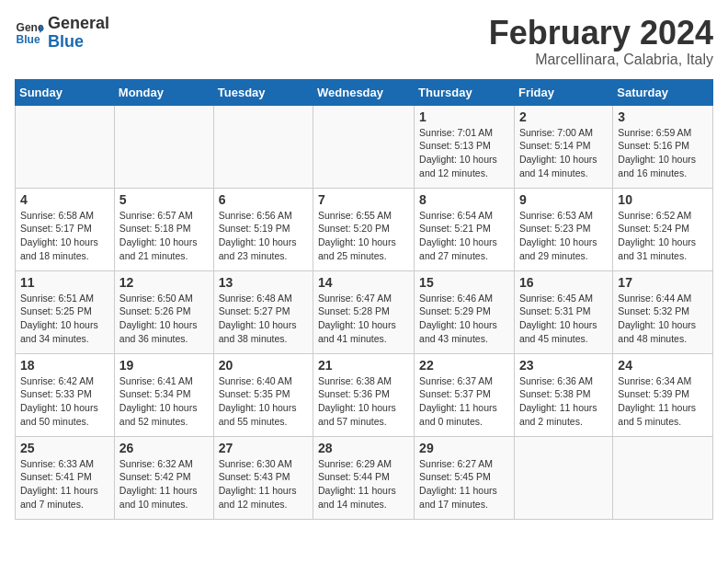  What do you see at coordinates (263, 200) in the screenshot?
I see `day-number: 6` at bounding box center [263, 200].